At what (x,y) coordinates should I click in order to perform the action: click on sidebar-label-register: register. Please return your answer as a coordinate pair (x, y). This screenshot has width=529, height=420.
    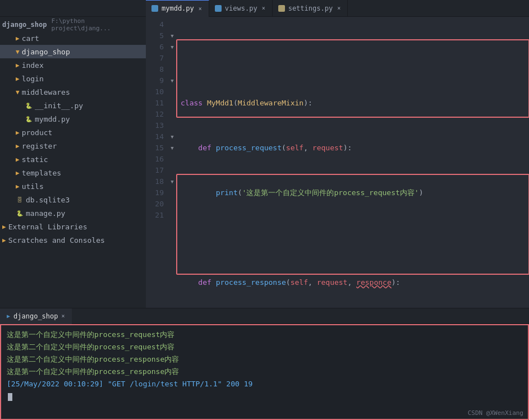
    Looking at the image, I should click on (39, 146).